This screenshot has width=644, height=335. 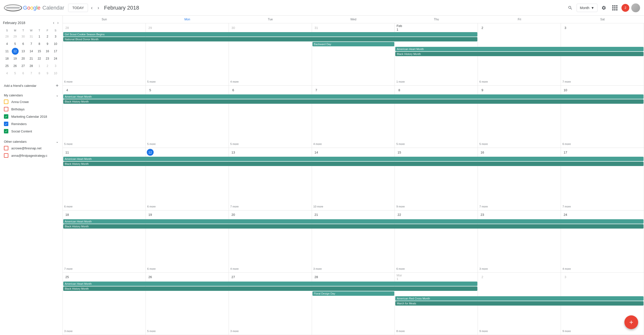 I want to click on mini-cal-day: 19, so click(x=15, y=59).